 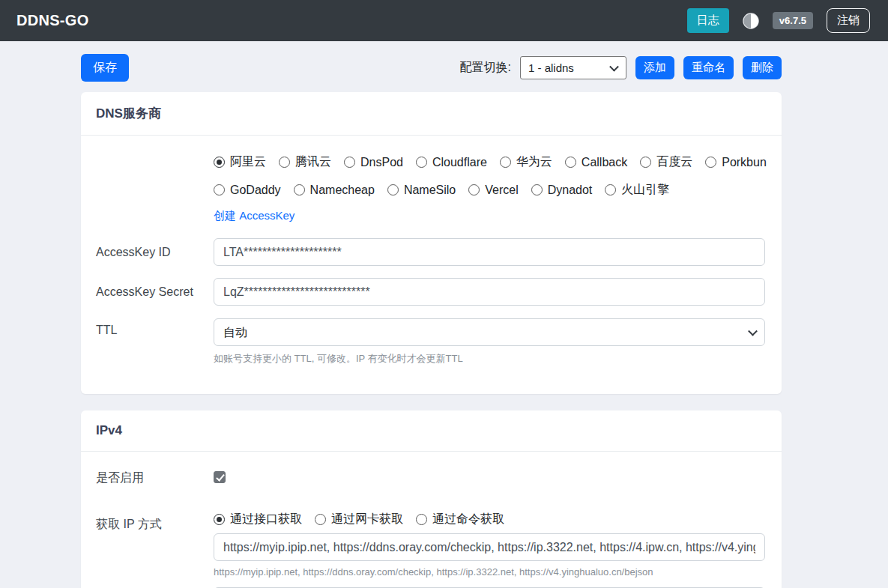 I want to click on ip-method-label: 获取 IP 方式, so click(x=154, y=522).